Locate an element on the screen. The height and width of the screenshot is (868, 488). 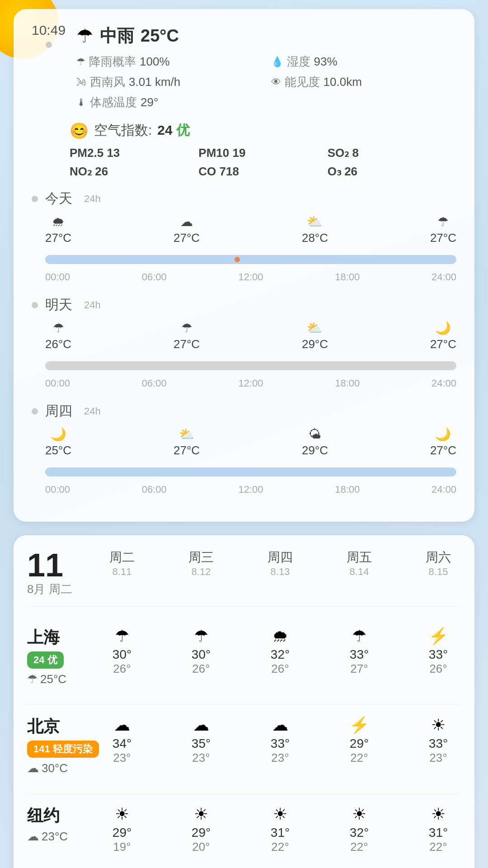
current-temperature: 25°C is located at coordinates (160, 36).